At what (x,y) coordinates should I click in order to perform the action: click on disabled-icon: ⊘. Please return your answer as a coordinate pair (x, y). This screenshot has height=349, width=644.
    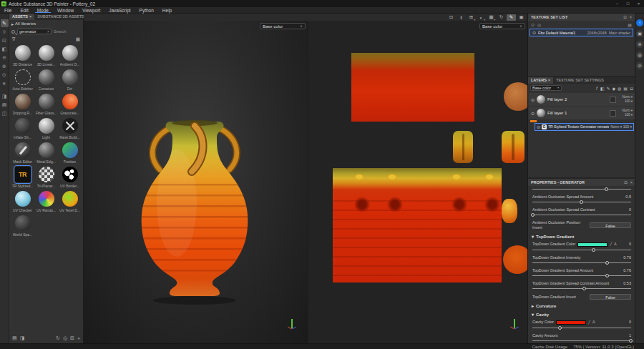
    Looking at the image, I should click on (640, 66).